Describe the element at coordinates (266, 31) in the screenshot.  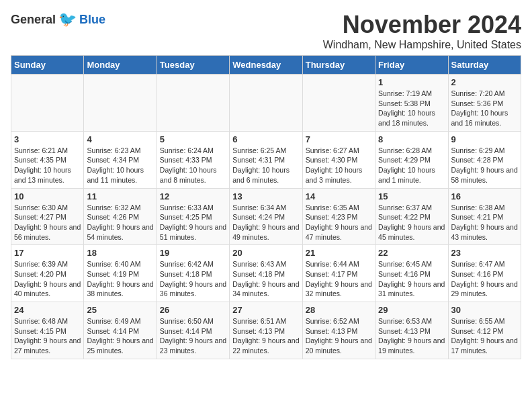
I see `header: General 🐦 Blue November 2024 Windham, Ne…` at that location.